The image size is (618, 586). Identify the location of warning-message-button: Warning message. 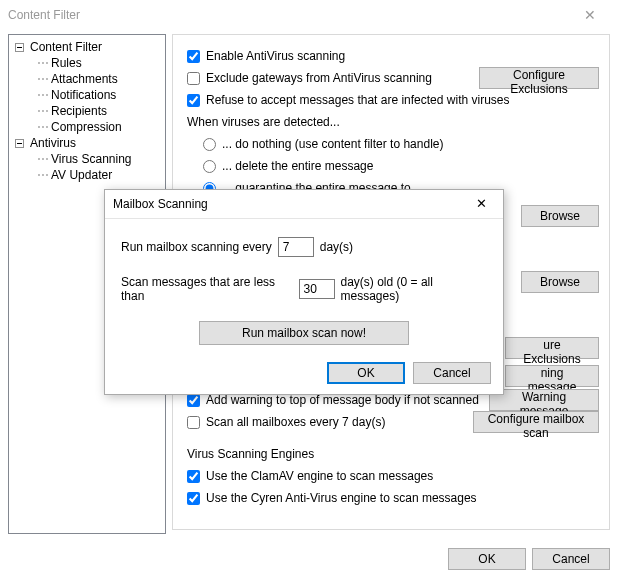
(544, 400).